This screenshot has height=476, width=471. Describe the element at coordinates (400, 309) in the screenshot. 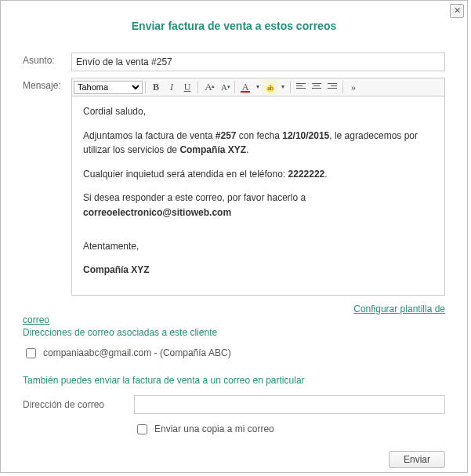

I see `configure-template-link: Configurar plantilla de` at that location.